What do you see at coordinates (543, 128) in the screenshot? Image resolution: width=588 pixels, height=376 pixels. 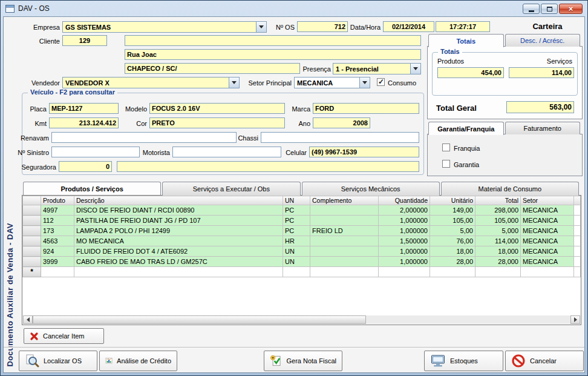 I see `tab-faturamento: Faturamento` at bounding box center [543, 128].